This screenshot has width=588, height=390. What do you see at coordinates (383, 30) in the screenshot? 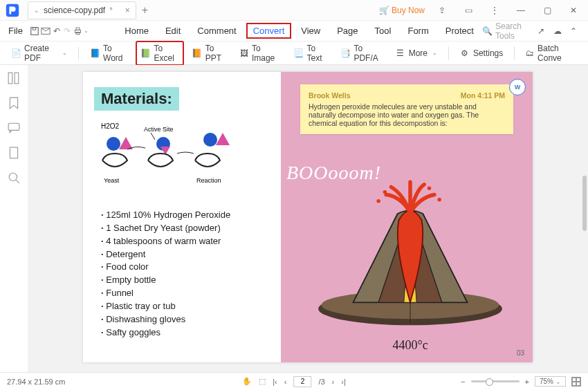
I see `tab-tool: Tool` at bounding box center [383, 30].